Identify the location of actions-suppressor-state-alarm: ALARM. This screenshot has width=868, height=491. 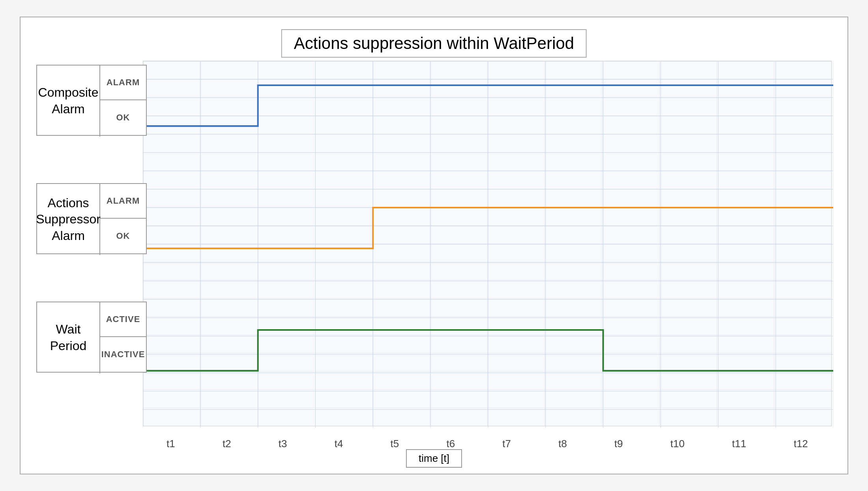
(123, 201).